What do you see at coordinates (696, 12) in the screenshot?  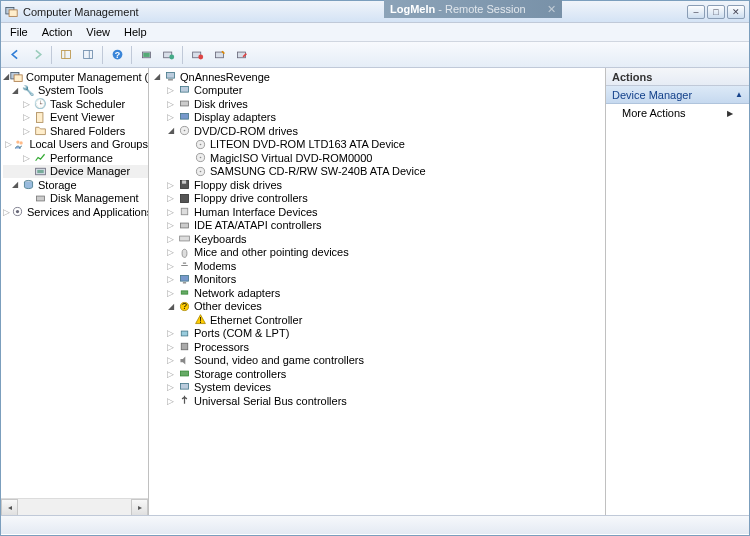 I see `minimize-button: –` at bounding box center [696, 12].